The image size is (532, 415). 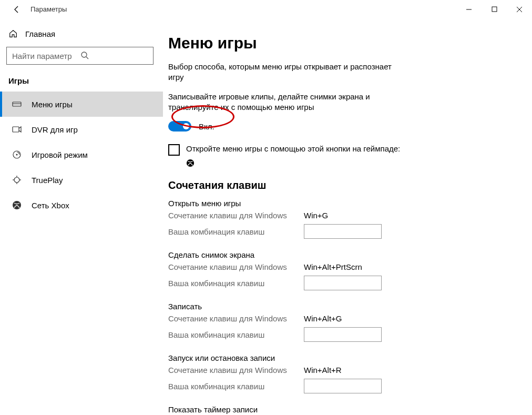 I want to click on shortcut-group-title: Записать, so click(x=350, y=306).